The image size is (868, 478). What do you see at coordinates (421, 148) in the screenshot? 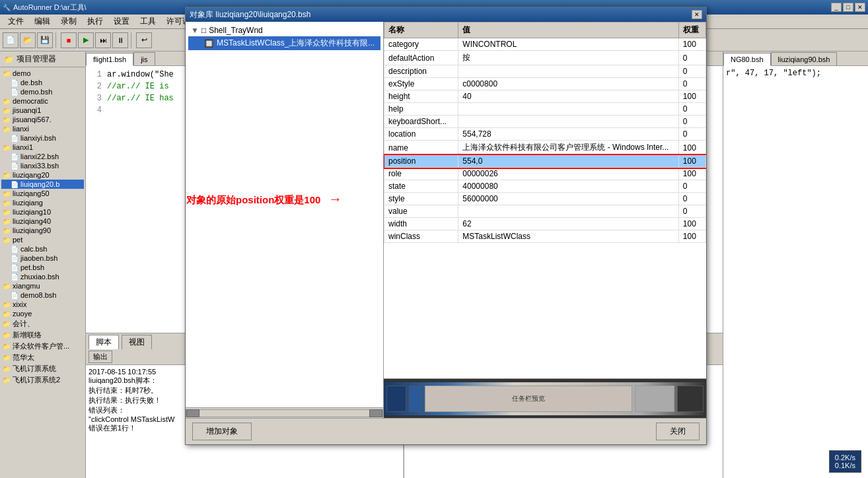
I see `prop-name: name` at bounding box center [421, 148].